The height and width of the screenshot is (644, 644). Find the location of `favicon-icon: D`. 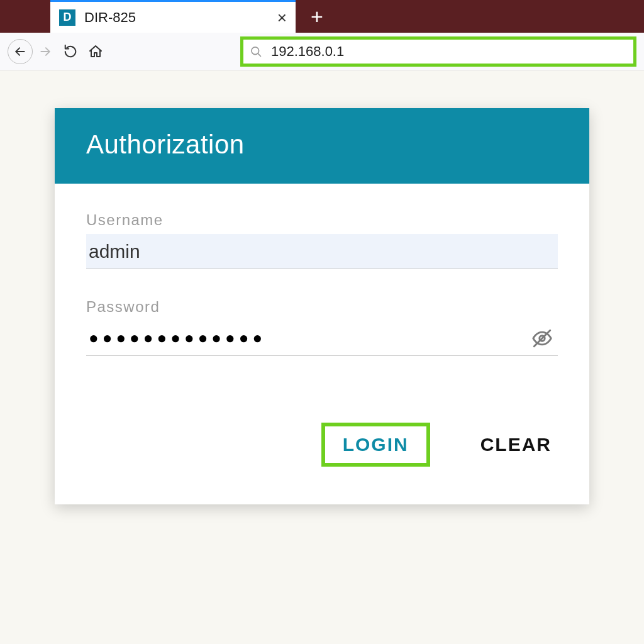

favicon-icon: D is located at coordinates (67, 18).